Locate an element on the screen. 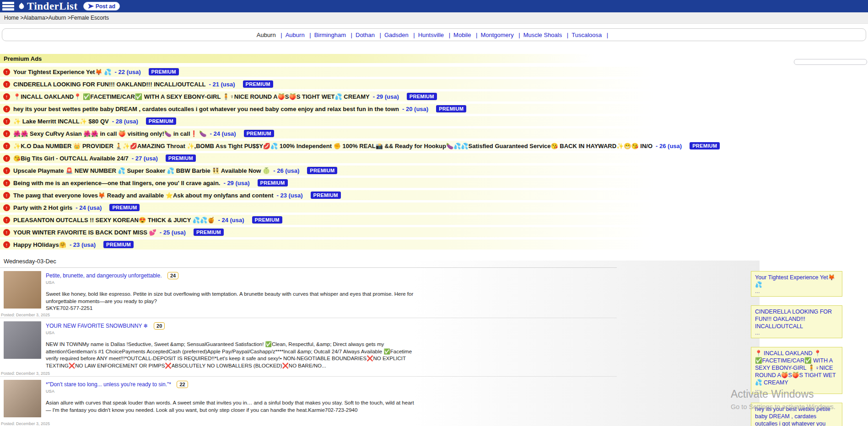 This screenshot has height=426, width=868. premium-ad-title: Your Tightest Experience Yet🦊 💦 is located at coordinates (62, 72).